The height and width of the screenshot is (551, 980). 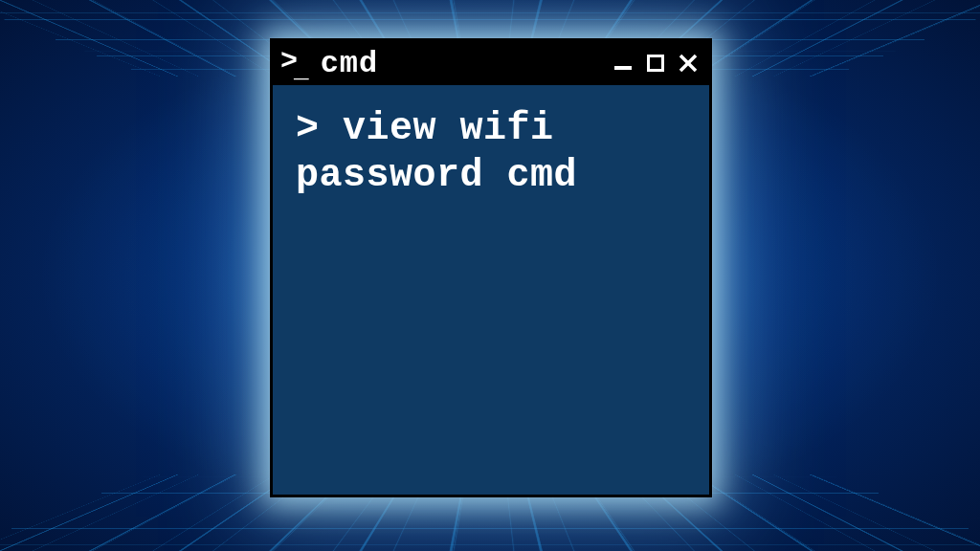 I want to click on close-button, so click(x=688, y=63).